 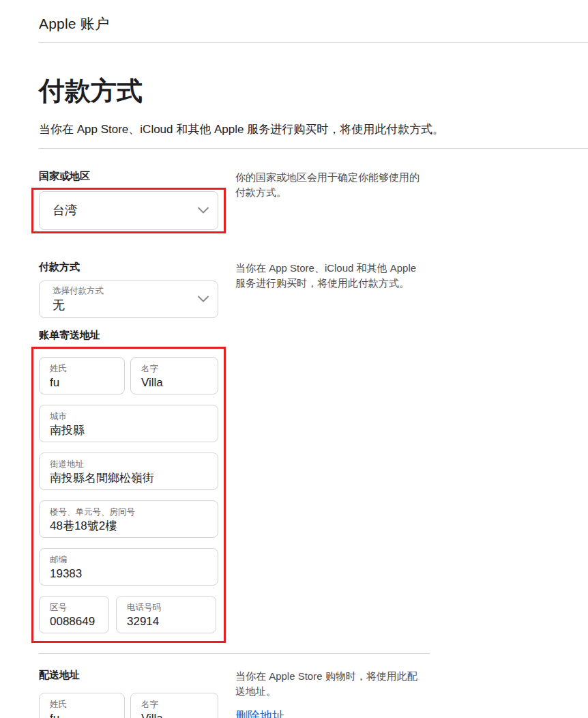 I want to click on shipping-last-name-field: 姓氏 fu, so click(x=82, y=706).